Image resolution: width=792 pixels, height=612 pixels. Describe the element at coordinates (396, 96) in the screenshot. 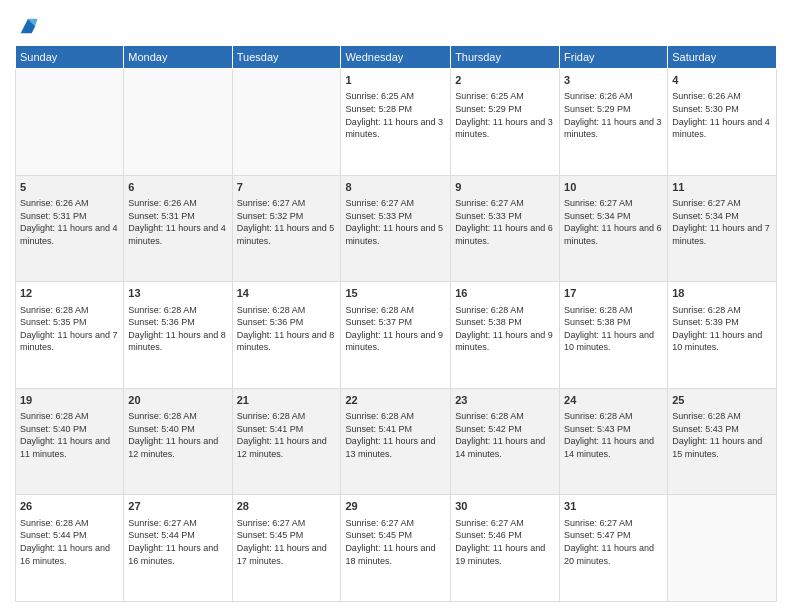

I see `day-info: Sunrise: 6:25 AM` at that location.